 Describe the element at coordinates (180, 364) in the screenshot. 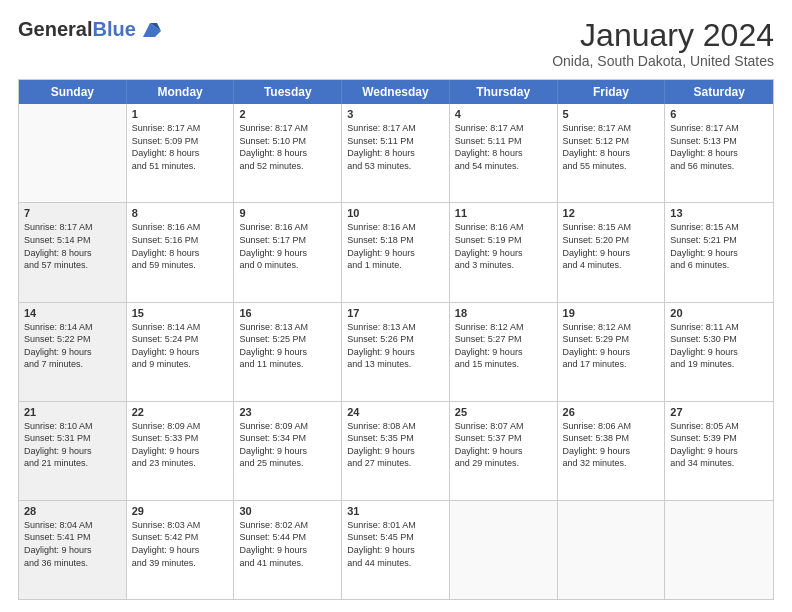

I see `cell-info-line: and 9 minutes.` at that location.